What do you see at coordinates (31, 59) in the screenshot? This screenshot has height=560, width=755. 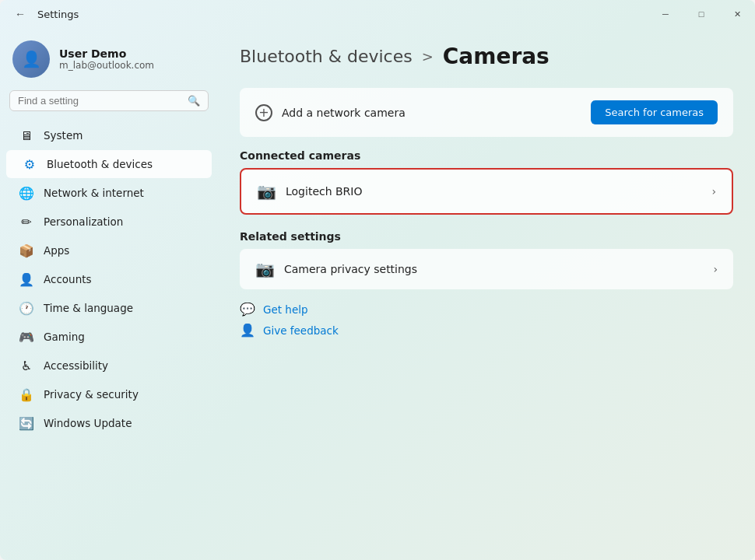 I see `avatar: 👤` at bounding box center [31, 59].